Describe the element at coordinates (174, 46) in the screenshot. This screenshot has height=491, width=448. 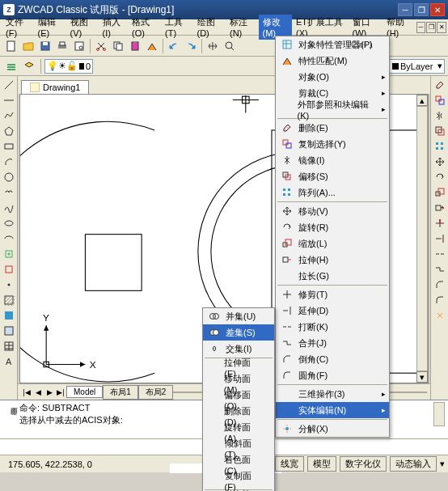
I see `undo-button` at that location.